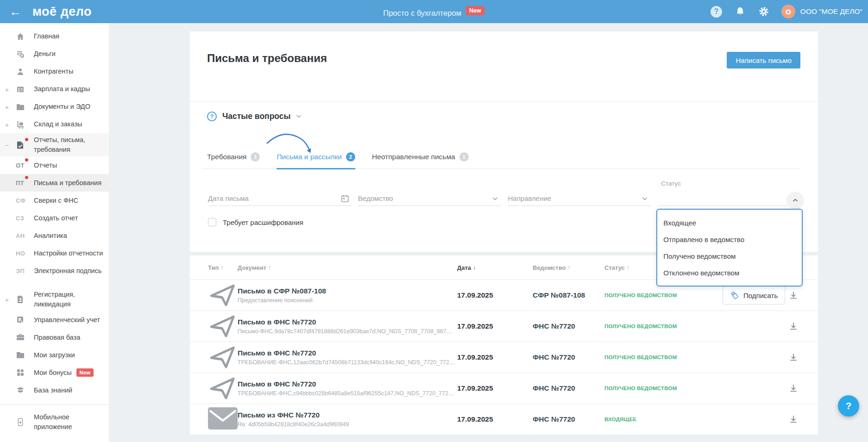  What do you see at coordinates (223, 268) in the screenshot?
I see `column-header-тип: Тип↑` at bounding box center [223, 268].